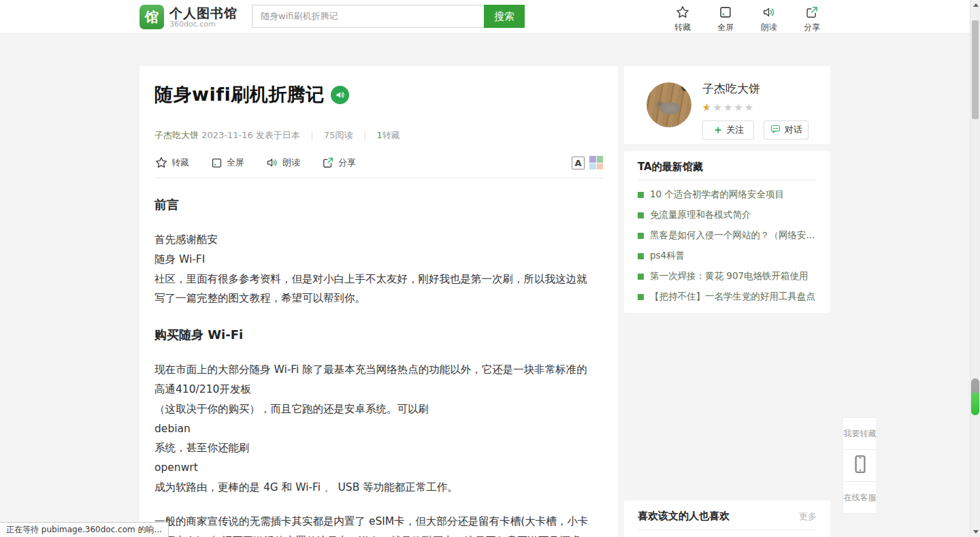 This screenshot has height=537, width=980. What do you see at coordinates (203, 13) in the screenshot?
I see `site-title: 个人图书馆` at bounding box center [203, 13].